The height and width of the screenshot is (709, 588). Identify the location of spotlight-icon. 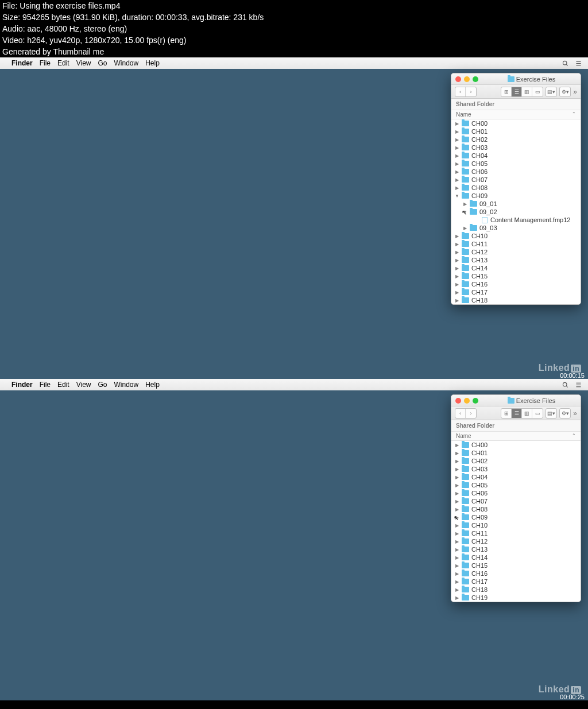
(565, 385).